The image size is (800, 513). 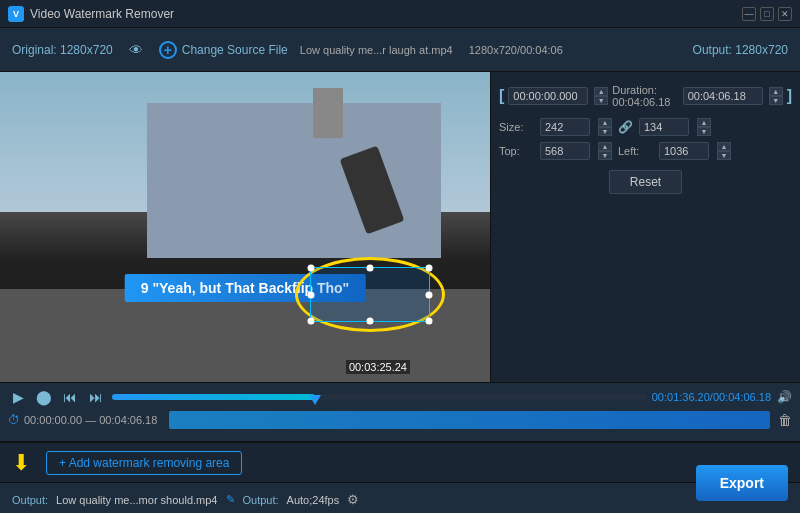 What do you see at coordinates (645, 96) in the screenshot?
I see `duration-label: Duration: 00:04:06.18` at bounding box center [645, 96].